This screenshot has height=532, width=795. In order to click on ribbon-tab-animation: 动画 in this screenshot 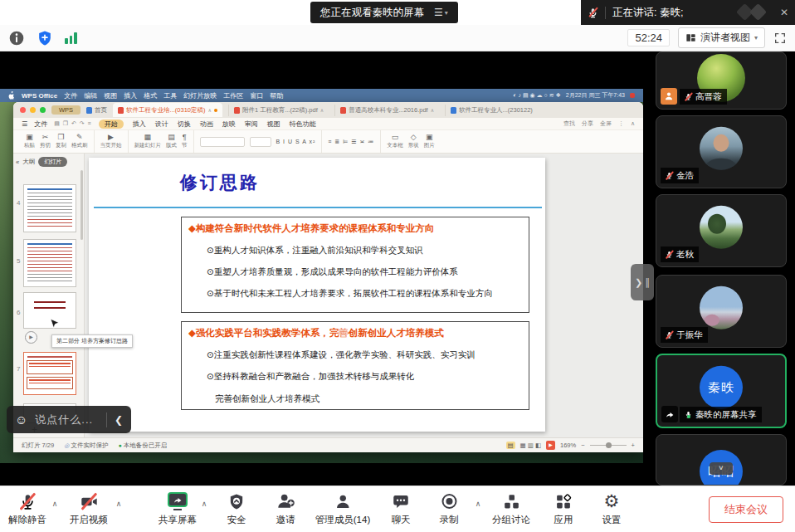, I will do `click(207, 124)`.